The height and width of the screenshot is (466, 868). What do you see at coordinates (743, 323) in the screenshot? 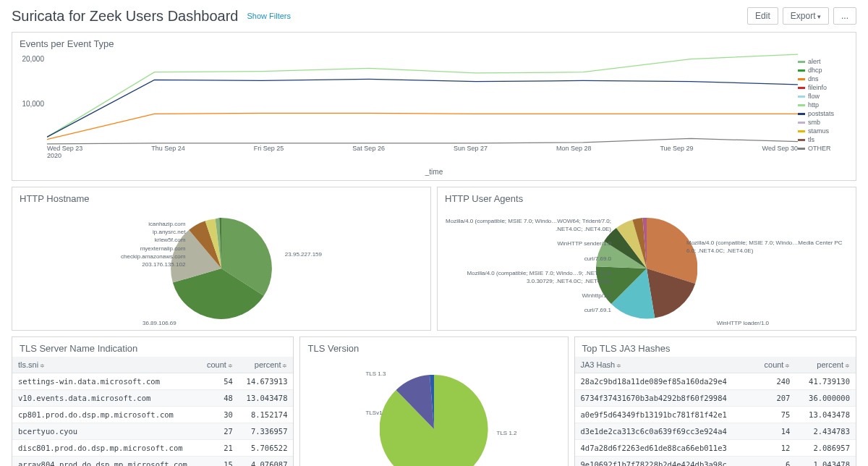
I see `pie-label-br: WinHTTP loader/1.0` at bounding box center [743, 323].